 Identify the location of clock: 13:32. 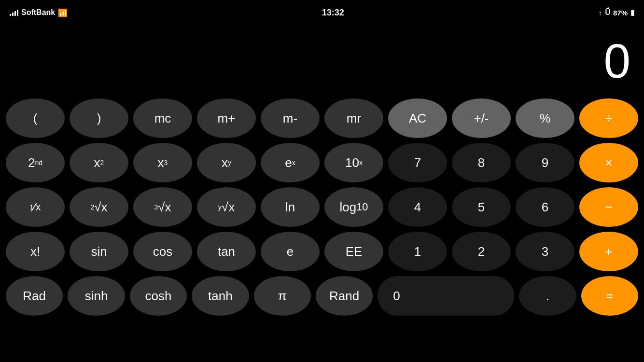
(333, 13).